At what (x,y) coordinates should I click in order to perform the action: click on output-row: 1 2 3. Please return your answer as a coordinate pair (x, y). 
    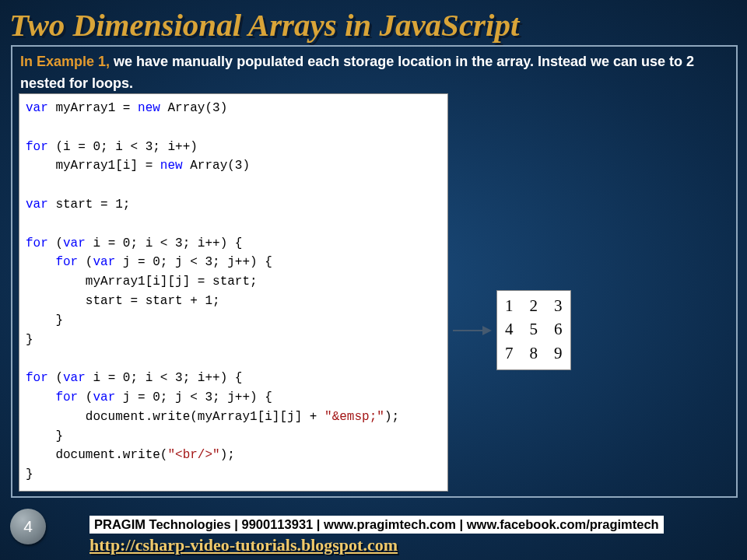
    Looking at the image, I should click on (534, 306).